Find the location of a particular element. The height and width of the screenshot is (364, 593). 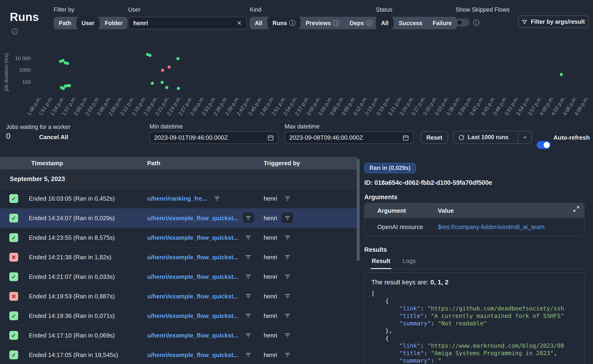

status-failure-option: Failure is located at coordinates (442, 23).